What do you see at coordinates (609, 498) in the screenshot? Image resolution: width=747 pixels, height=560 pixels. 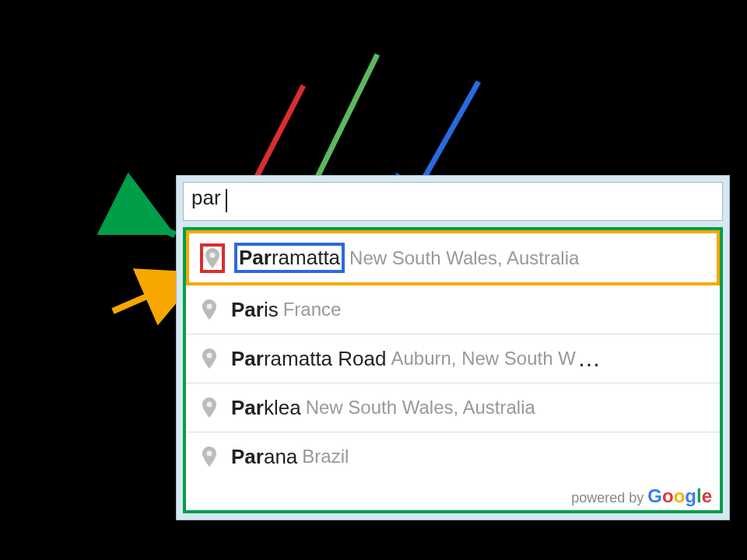 I see `powered-by-text: powered by` at bounding box center [609, 498].